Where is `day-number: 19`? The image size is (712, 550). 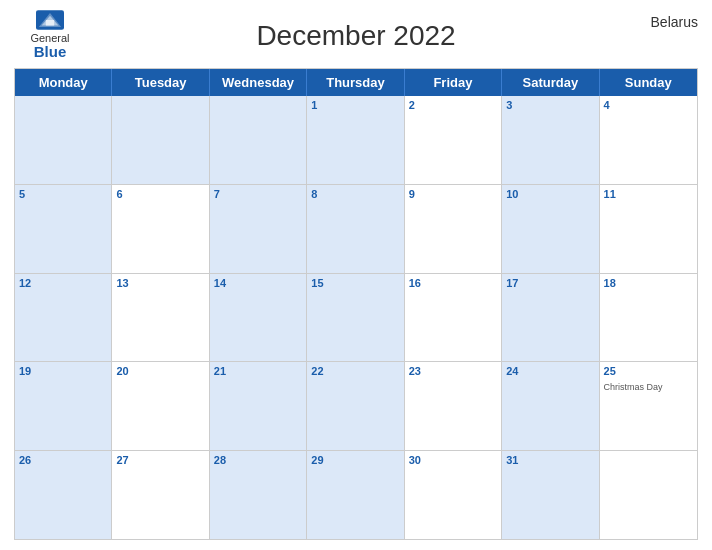 day-number: 19 is located at coordinates (63, 372).